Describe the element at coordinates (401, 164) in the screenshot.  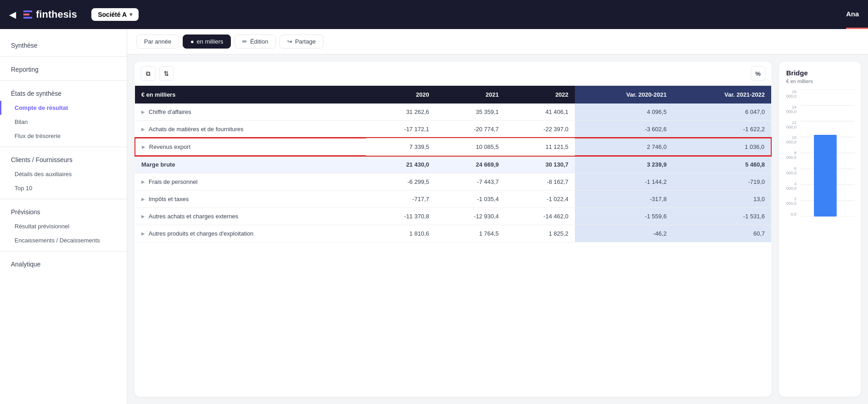
I see `table-cell-value: 21 430,0` at that location.